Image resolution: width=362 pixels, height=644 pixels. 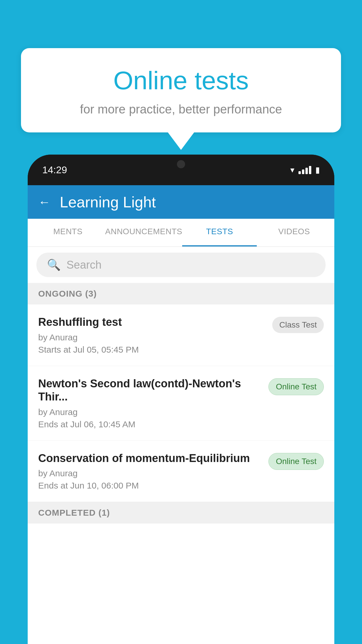 What do you see at coordinates (181, 471) in the screenshot?
I see `test-item: Conservation of momentum-Equilibrium by …` at bounding box center [181, 471].